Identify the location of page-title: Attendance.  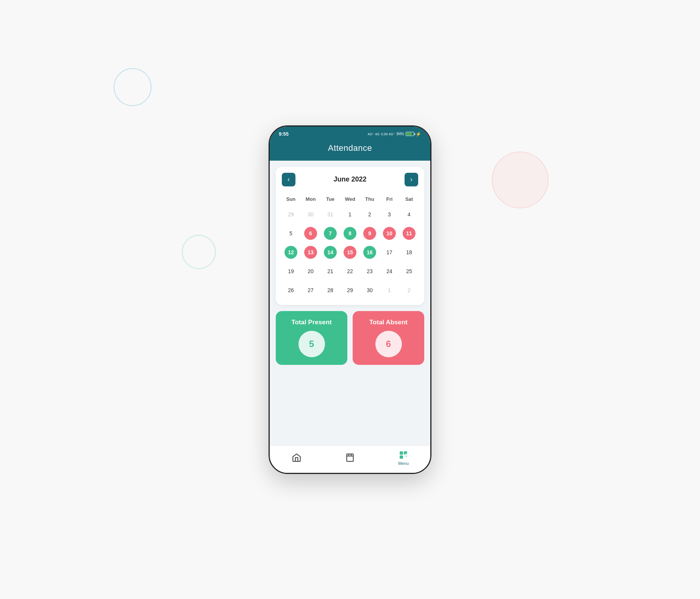
(350, 148).